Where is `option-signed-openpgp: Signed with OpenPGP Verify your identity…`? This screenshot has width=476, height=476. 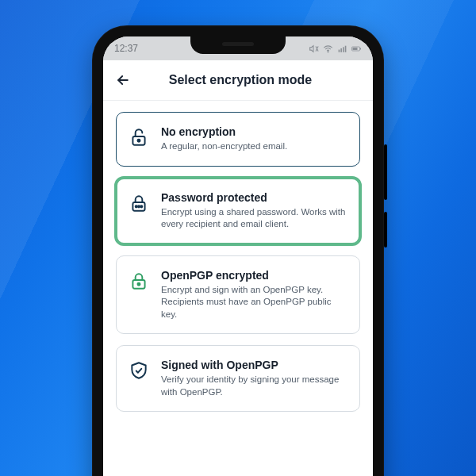 option-signed-openpgp: Signed with OpenPGP Verify your identity… is located at coordinates (238, 378).